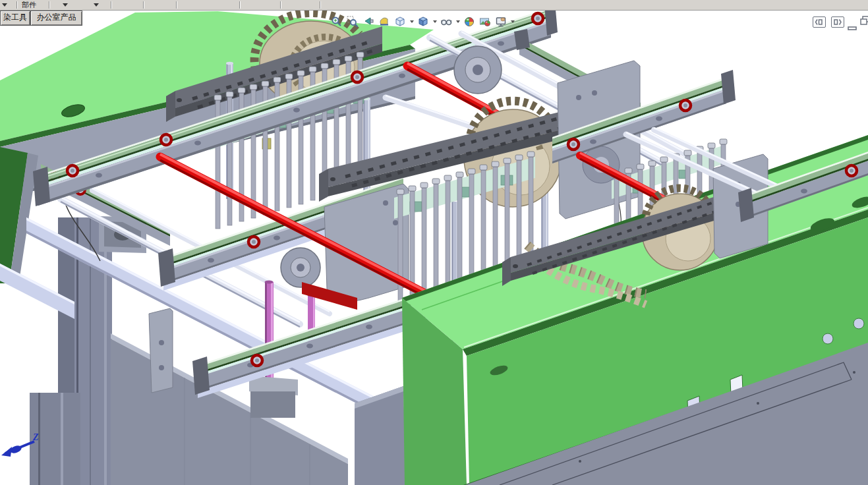 This screenshot has width=868, height=485. Describe the element at coordinates (353, 22) in the screenshot. I see `zoom-to-area-icon` at that location.